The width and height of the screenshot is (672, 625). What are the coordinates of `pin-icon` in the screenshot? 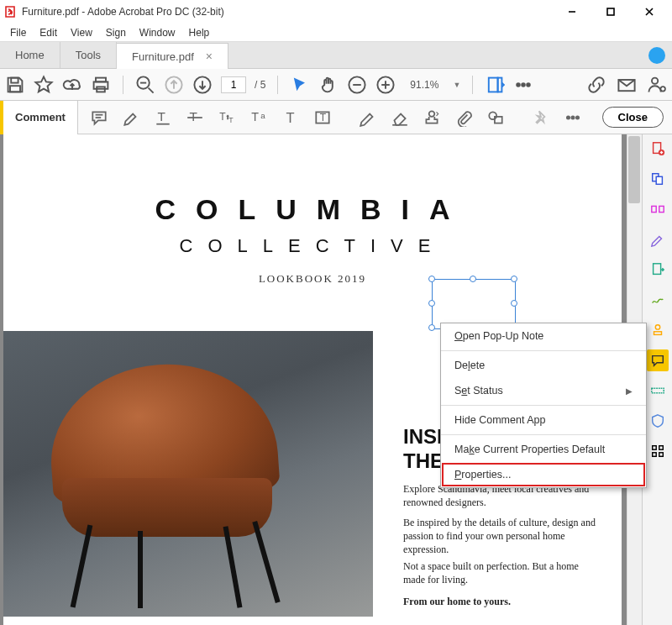 It's located at (541, 118).